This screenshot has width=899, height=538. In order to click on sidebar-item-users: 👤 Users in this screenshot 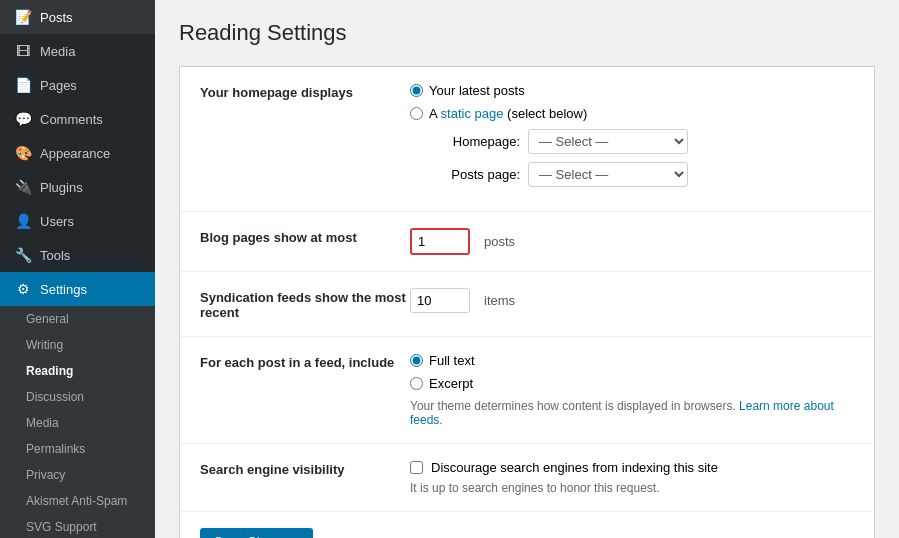, I will do `click(78, 221)`.